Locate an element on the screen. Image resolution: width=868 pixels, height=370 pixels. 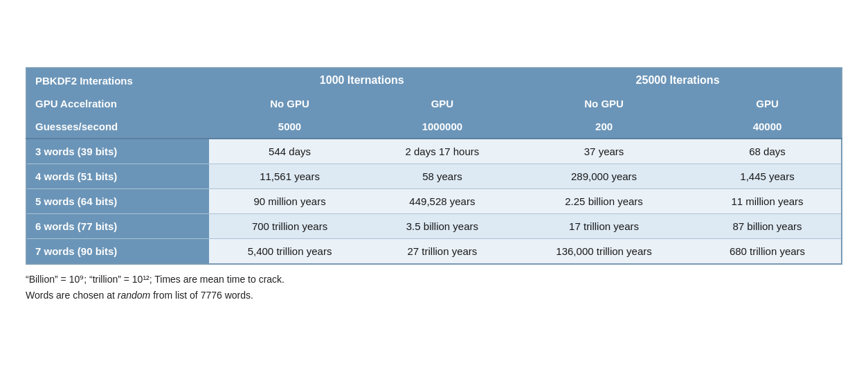
row-c3: 289,000 years is located at coordinates (604, 177).